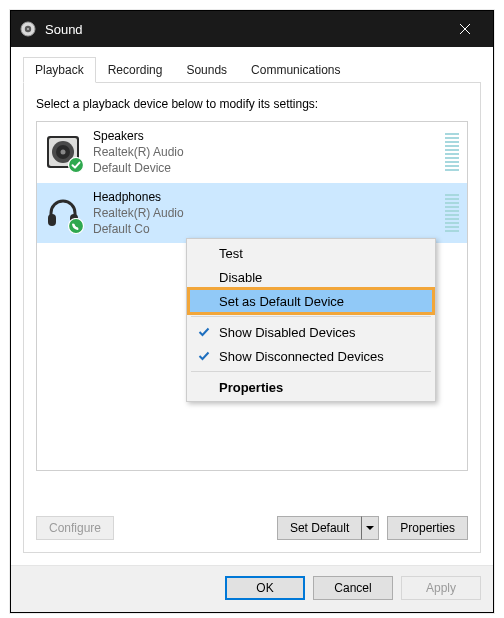 The width and height of the screenshot is (504, 618). Describe the element at coordinates (263, 197) in the screenshot. I see `device-name: Headphones` at that location.